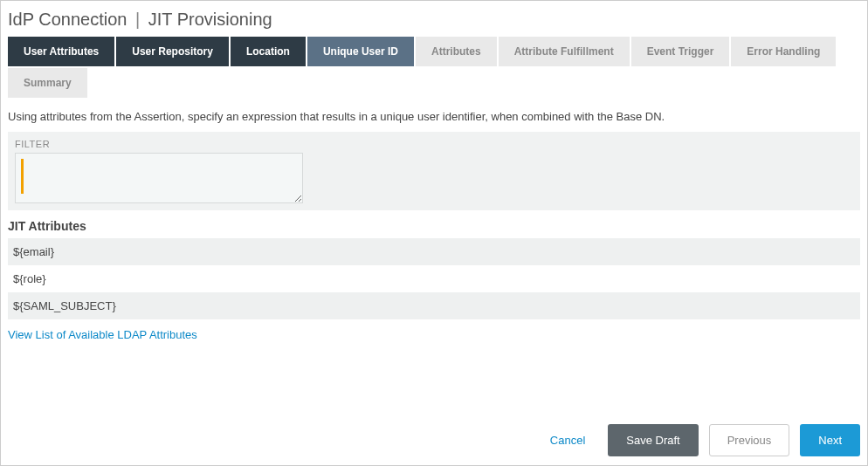 Image resolution: width=868 pixels, height=466 pixels. Describe the element at coordinates (434, 226) in the screenshot. I see `jit-attributes-heading: JIT Attributes` at that location.